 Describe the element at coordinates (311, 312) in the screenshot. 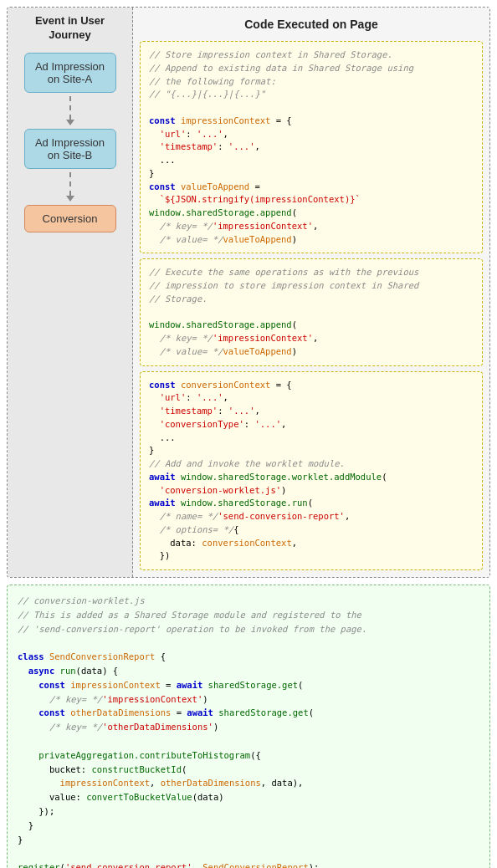

I see `code-block-2: // Execute the same operations as with t…` at that location.